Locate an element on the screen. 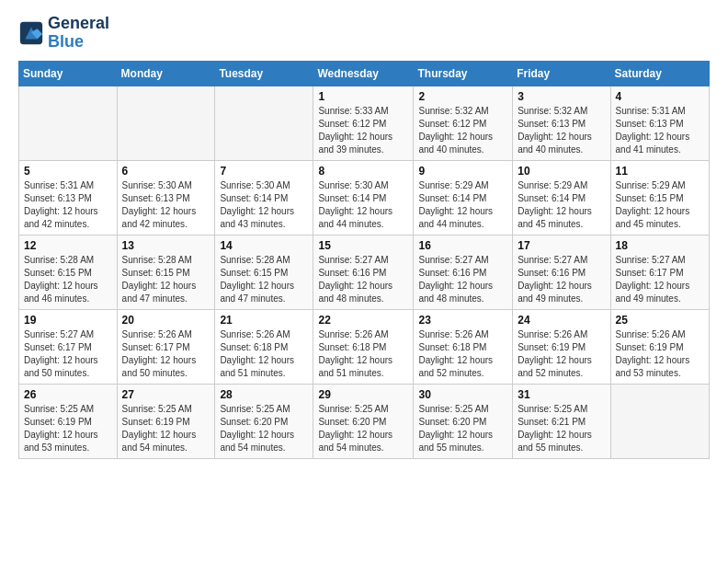 The image size is (728, 563). logo-text: General Blue is located at coordinates (79, 33).